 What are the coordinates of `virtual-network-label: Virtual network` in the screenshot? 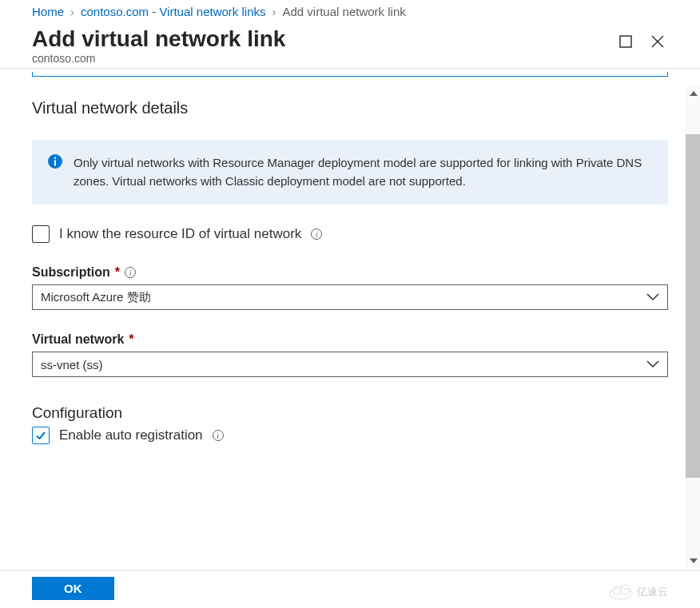 It's located at (78, 340).